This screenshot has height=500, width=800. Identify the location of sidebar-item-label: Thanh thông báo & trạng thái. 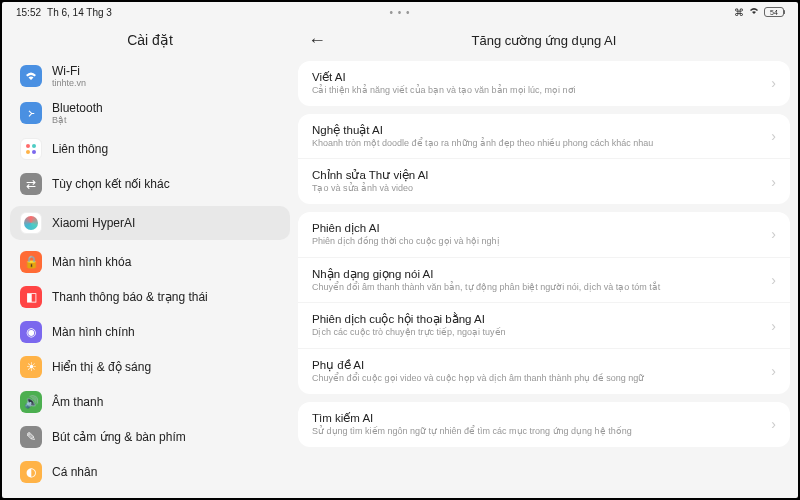
(130, 297).